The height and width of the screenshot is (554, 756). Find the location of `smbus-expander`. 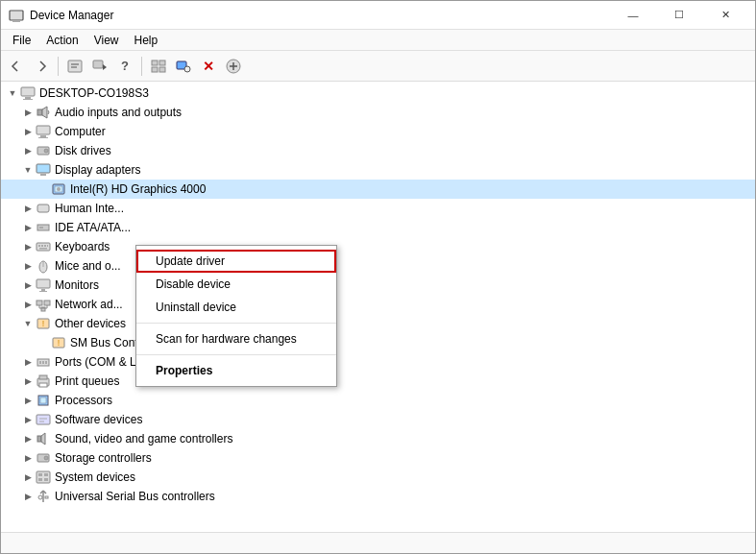

smbus-expander is located at coordinates (43, 343).